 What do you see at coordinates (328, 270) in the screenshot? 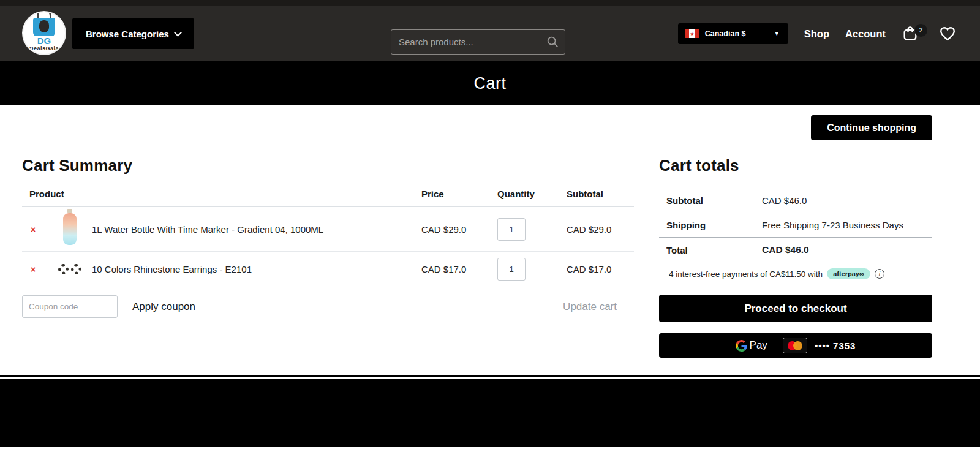
I see `cart-item-row: × 10 Colors Rhinestone Earrings - E2101 …` at bounding box center [328, 270].